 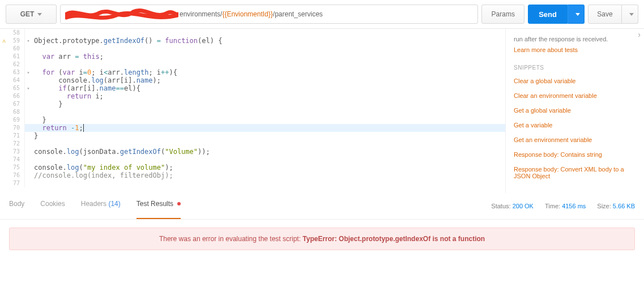 What do you see at coordinates (253, 175) in the screenshot?
I see `code-line: 76//console.log(index, filteredObj);` at bounding box center [253, 175].